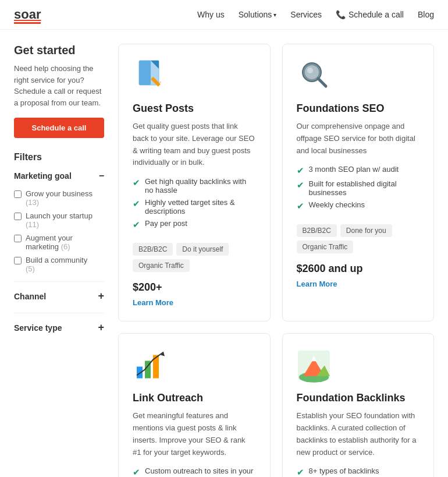 Image resolution: width=448 pixels, height=477 pixels. Describe the element at coordinates (59, 264) in the screenshot. I see `filter-option-community: Build a community(5)` at that location.